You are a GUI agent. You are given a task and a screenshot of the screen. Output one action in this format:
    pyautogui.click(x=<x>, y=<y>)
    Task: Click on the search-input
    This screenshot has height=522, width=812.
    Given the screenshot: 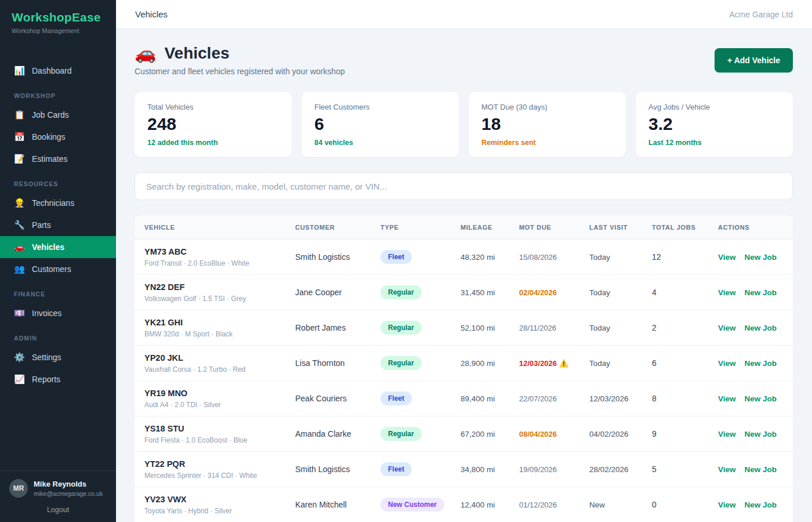 What is the action you would take?
    pyautogui.click(x=464, y=186)
    